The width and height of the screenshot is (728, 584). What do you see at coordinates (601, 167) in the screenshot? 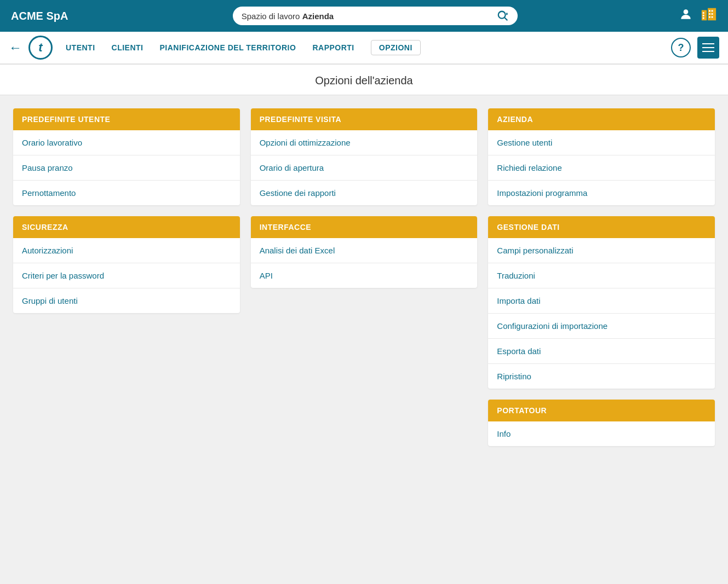
I see `card-items-azienda: Gestione utenti Richiedi relazione Impos…` at bounding box center [601, 167].